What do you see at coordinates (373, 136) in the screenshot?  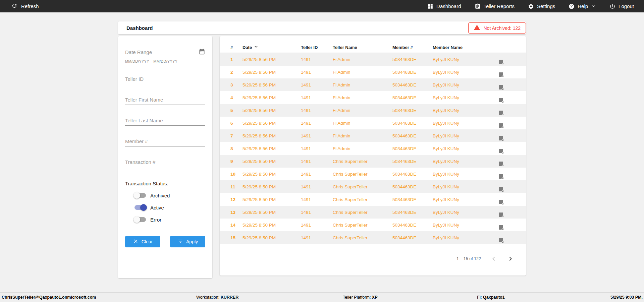 I see `table-row: 7 5/29/25 8:56 PM 1491 Fi Admin 5034463D…` at bounding box center [373, 136].